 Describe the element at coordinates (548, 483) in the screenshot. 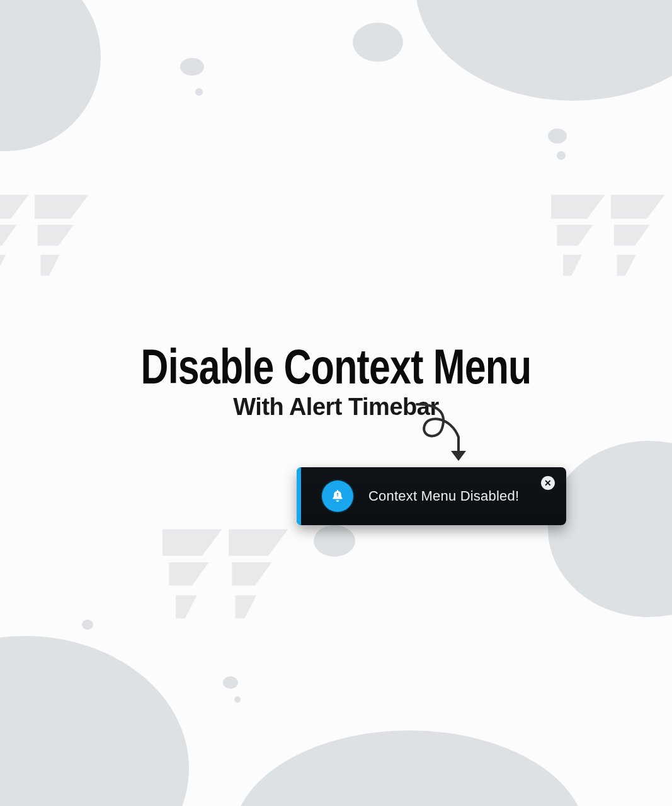

I see `close-icon: ✕` at that location.